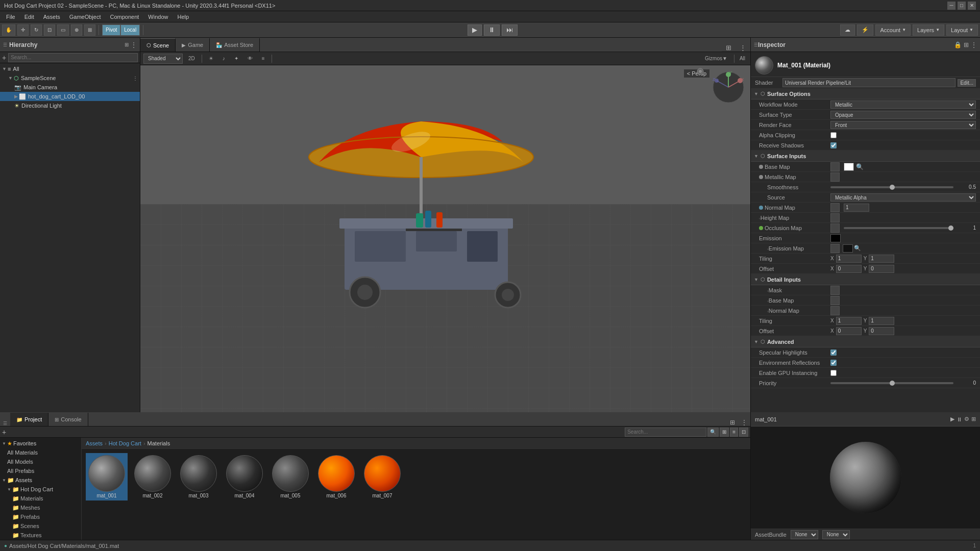  I want to click on gizmos-button: Gizmos ▼, so click(716, 59).